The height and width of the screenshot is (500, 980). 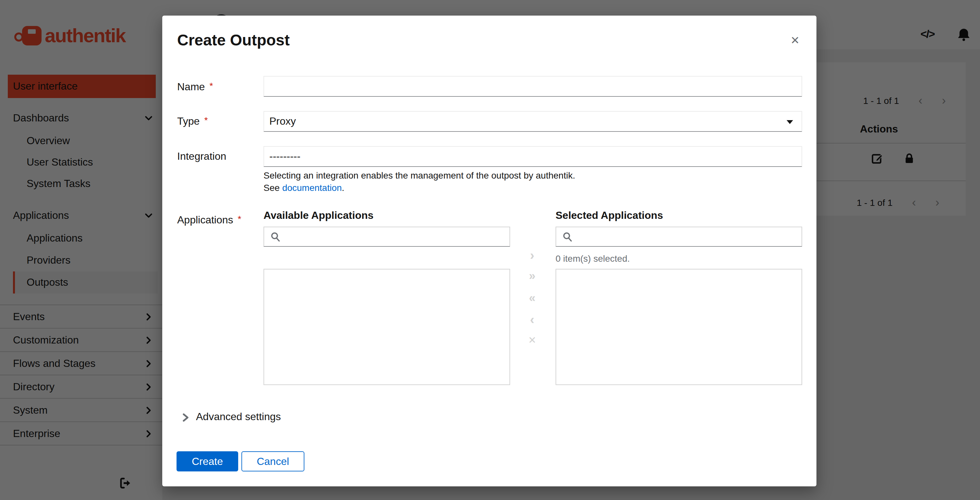 What do you see at coordinates (209, 220) in the screenshot?
I see `applications-label: Applications*` at bounding box center [209, 220].